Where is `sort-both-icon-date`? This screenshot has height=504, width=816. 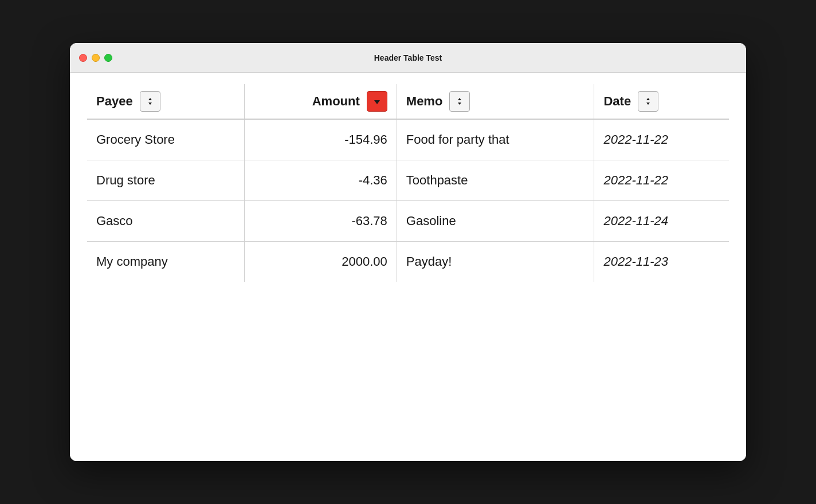 sort-both-icon-date is located at coordinates (648, 101).